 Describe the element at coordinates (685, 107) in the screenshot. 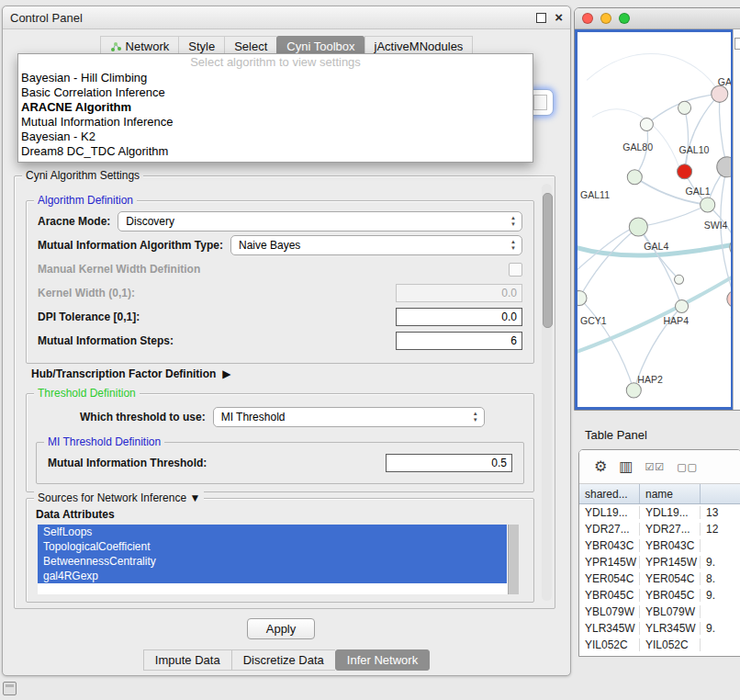

I see `network-node-node-a` at that location.